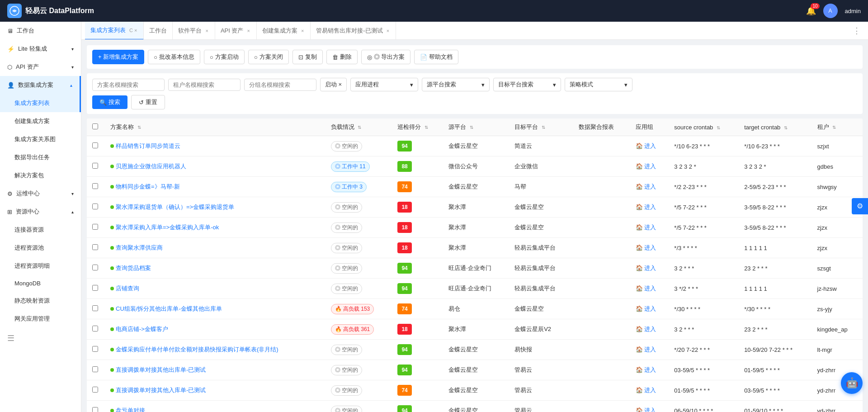  I want to click on plan-name-link: 直接调拨单对接其他入库单-已测试, so click(161, 390).